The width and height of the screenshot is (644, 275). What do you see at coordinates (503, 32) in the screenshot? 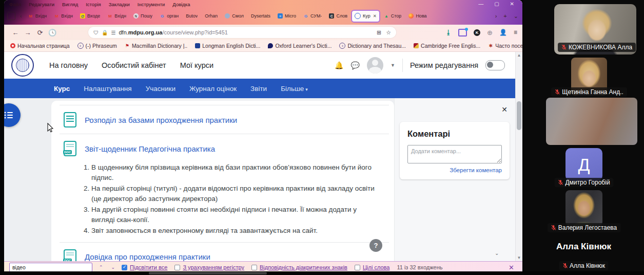
I see `account-icon: 👤` at bounding box center [503, 32].